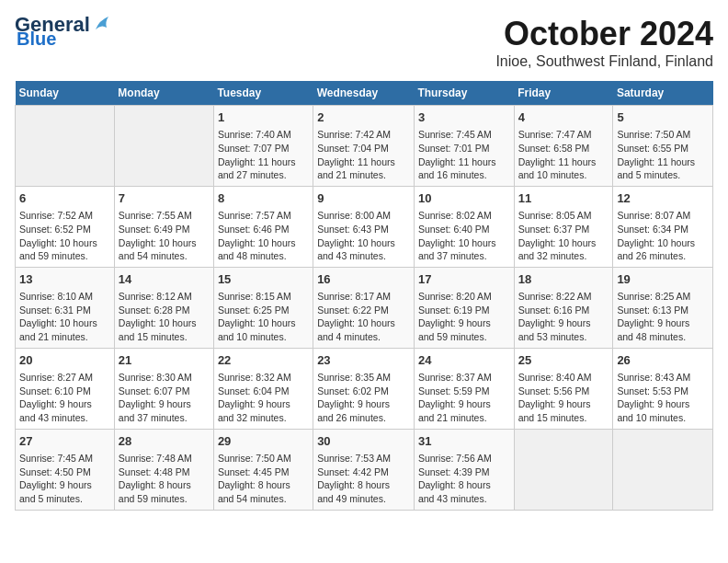 This screenshot has width=728, height=563. I want to click on calendar-cell: 15Sunrise: 8:15 AM Sunset: 6:25 PM Dayli…, so click(263, 307).